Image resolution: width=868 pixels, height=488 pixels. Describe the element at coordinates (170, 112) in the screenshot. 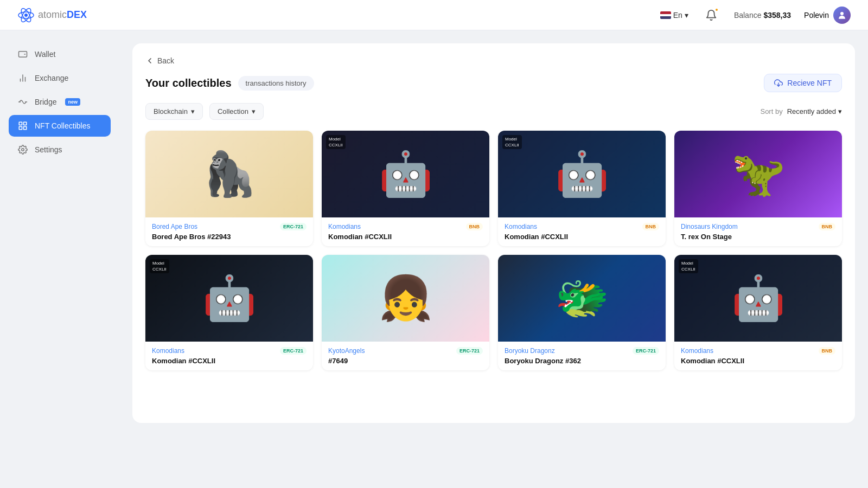

I see `blockchain-label: Blockchain` at that location.